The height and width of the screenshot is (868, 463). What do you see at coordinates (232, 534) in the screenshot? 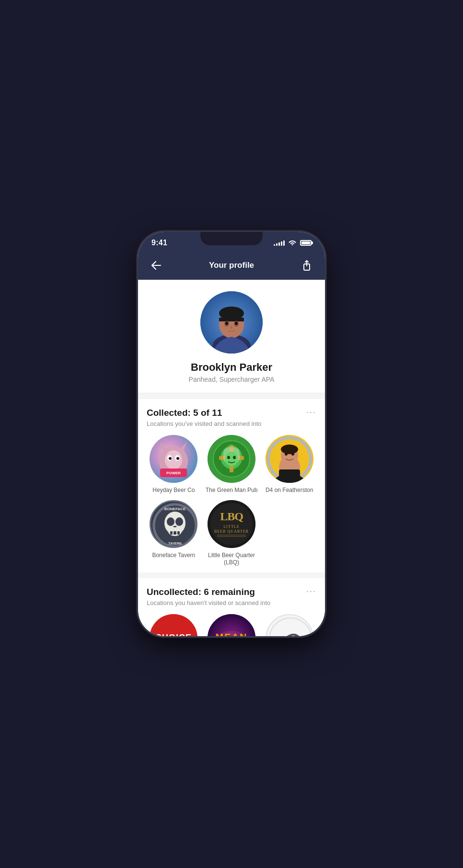
I see `collected-row-2: BONEFACE TAVERN Boneface Tavern` at bounding box center [232, 534].